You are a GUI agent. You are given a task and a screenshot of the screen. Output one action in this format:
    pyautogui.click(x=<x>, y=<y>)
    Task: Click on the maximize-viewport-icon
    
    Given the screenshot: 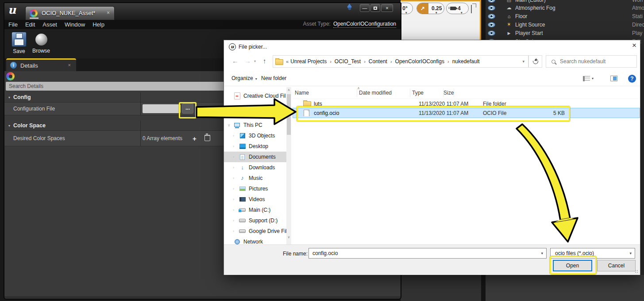 What is the action you would take?
    pyautogui.click(x=471, y=9)
    